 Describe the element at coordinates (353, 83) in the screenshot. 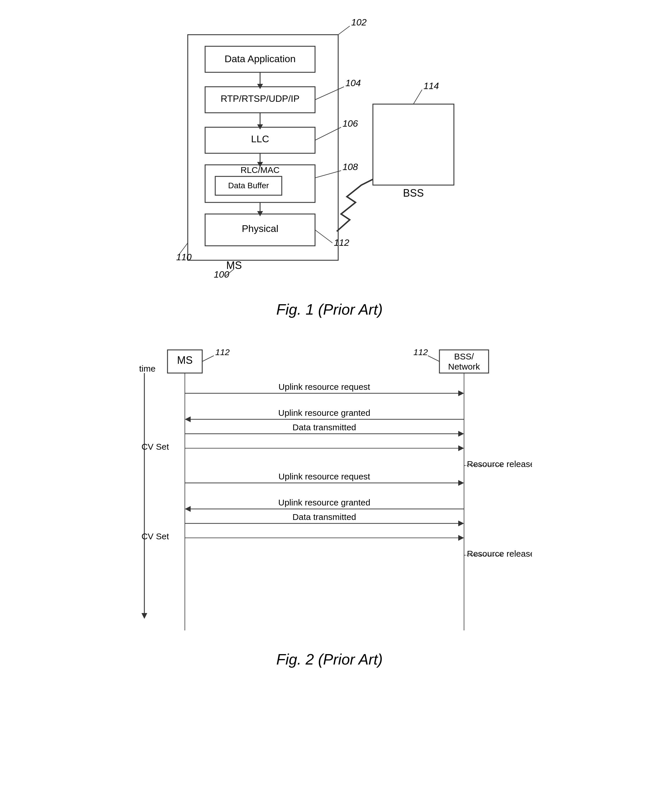

I see `svg-text: 104` at that location.